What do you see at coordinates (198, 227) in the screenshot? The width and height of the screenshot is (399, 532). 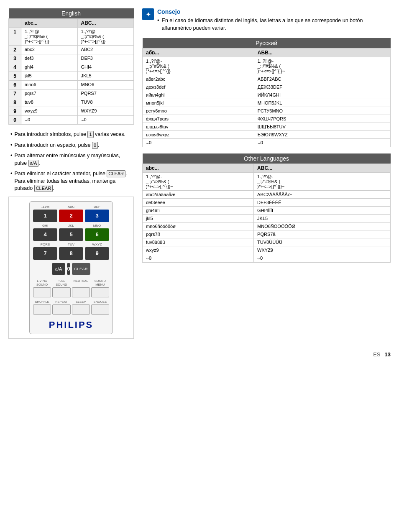 I see `row-abc: mno6ñòóôõöø` at bounding box center [198, 227].